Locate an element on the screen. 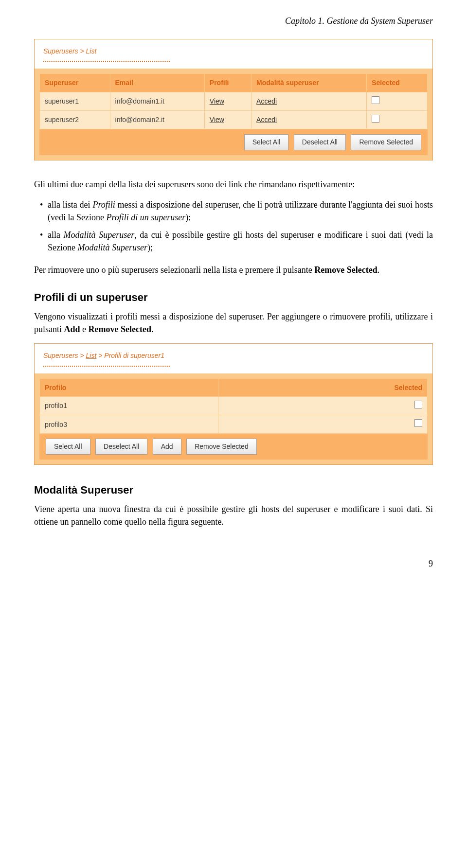 The height and width of the screenshot is (868, 467). profili-table: Profilo Selected profilo1 profilo3 is located at coordinates (234, 407).